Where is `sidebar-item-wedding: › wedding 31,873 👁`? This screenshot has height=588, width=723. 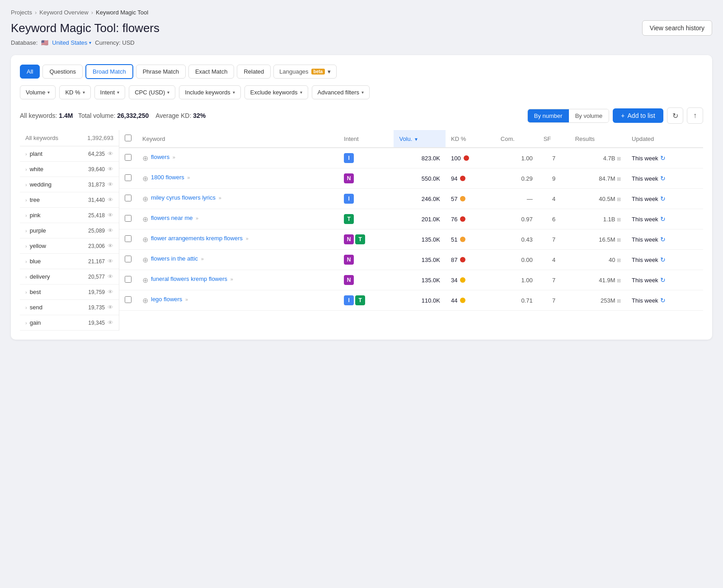 sidebar-item-wedding: › wedding 31,873 👁 is located at coordinates (70, 185).